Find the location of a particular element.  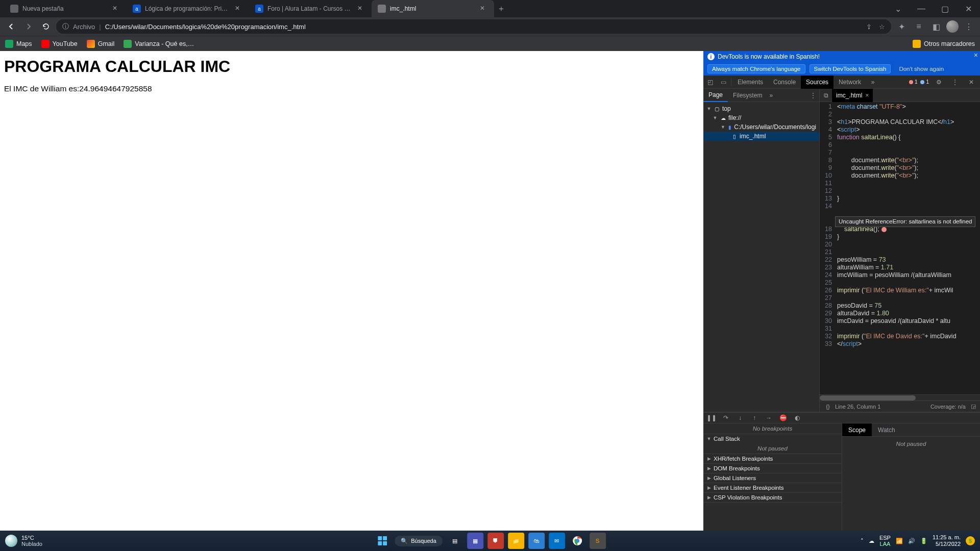

csp-bp-header: ▶CSP Violation Breakpoints is located at coordinates (773, 497).